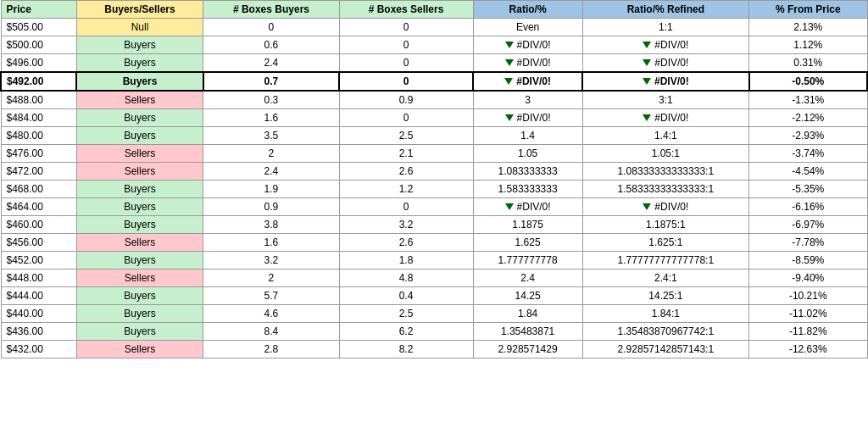 The height and width of the screenshot is (439, 868). Describe the element at coordinates (809, 64) in the screenshot. I see `from-price-cell: 0.31%` at that location.